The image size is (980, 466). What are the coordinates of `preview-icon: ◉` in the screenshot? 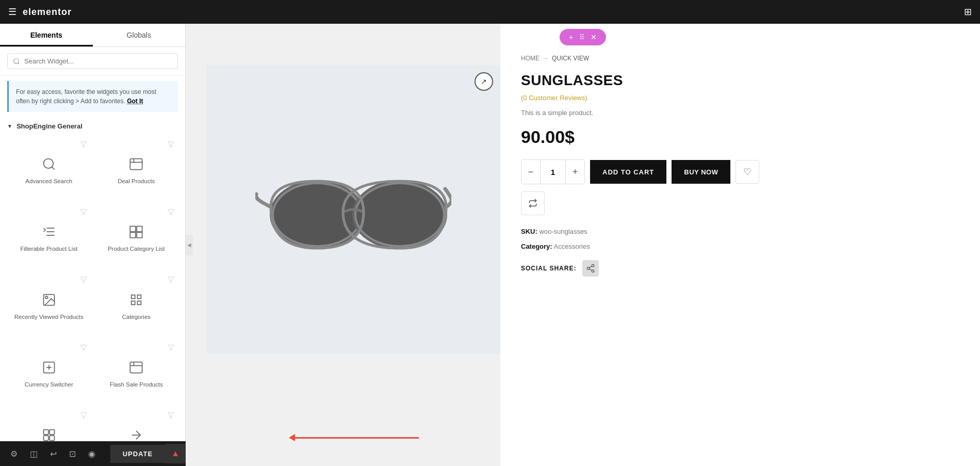 It's located at (92, 454).